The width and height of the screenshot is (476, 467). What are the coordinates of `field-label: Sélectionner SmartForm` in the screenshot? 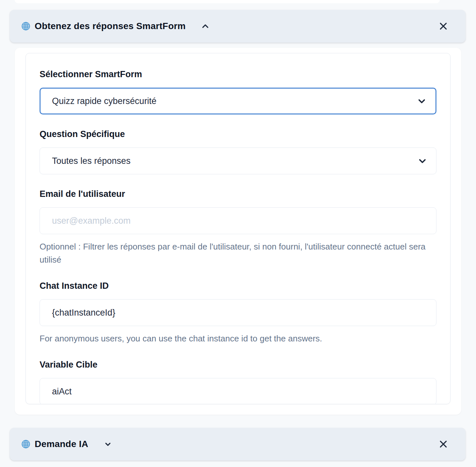 It's located at (238, 75).